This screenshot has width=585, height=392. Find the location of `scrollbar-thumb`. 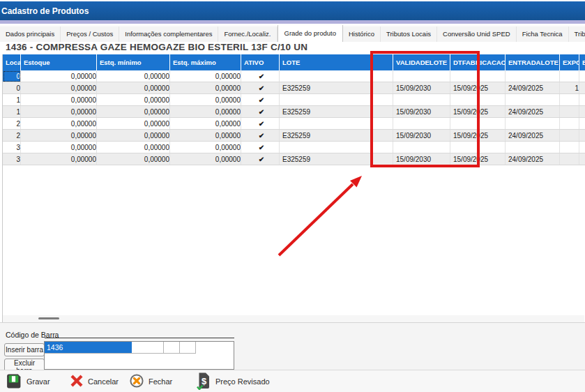

scrollbar-thumb is located at coordinates (49, 318).